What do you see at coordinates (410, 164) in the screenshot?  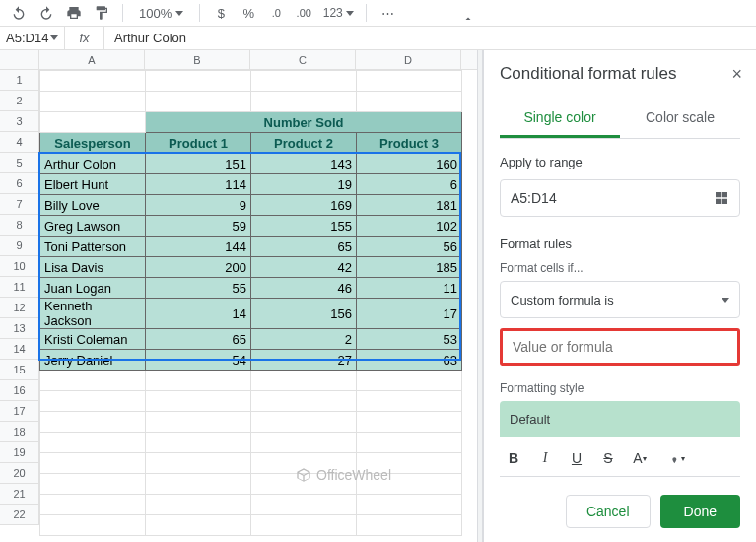 I see `value-cell: 160` at bounding box center [410, 164].